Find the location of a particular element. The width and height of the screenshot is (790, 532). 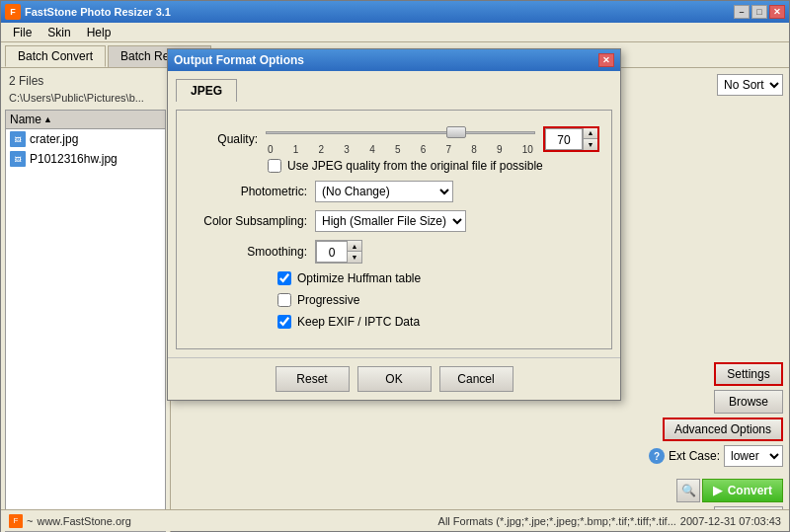

advanced-options-button: Advanced Options is located at coordinates (723, 429).